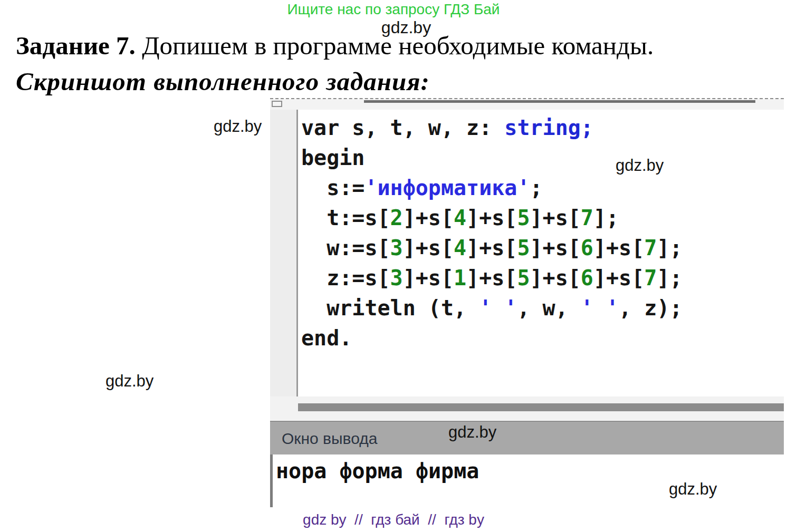 The width and height of the screenshot is (787, 532). I want to click on code-line-1: var s, t, w, z: string;, so click(542, 128).